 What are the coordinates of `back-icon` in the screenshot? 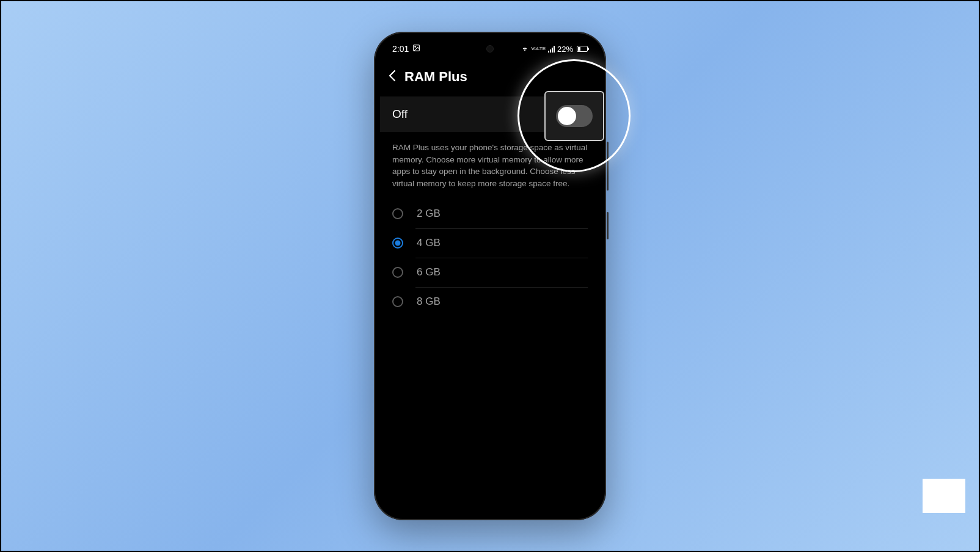 It's located at (392, 77).